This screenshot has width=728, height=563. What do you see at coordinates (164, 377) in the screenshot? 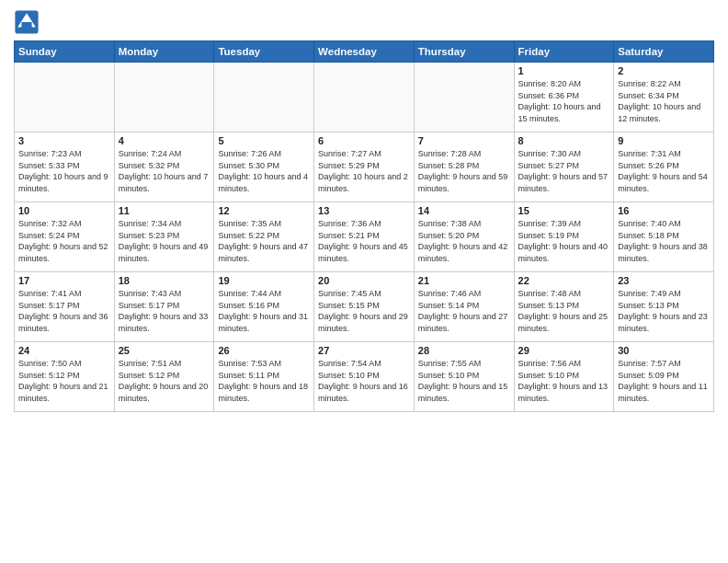
I see `calendar-cell: 25Sunrise: 7:51 AM Sunset: 5:12 PM Dayli…` at bounding box center [164, 377].